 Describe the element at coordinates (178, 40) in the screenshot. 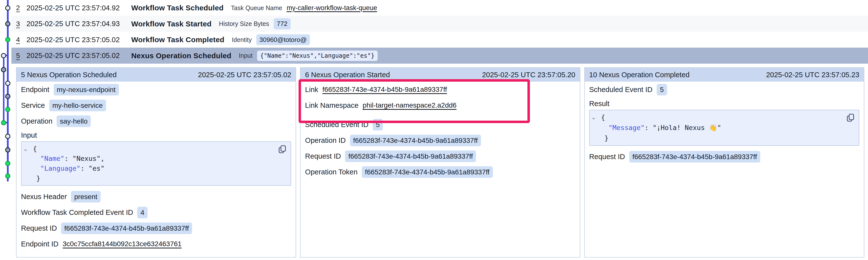

I see `event-name: Workflow Task Completed` at that location.